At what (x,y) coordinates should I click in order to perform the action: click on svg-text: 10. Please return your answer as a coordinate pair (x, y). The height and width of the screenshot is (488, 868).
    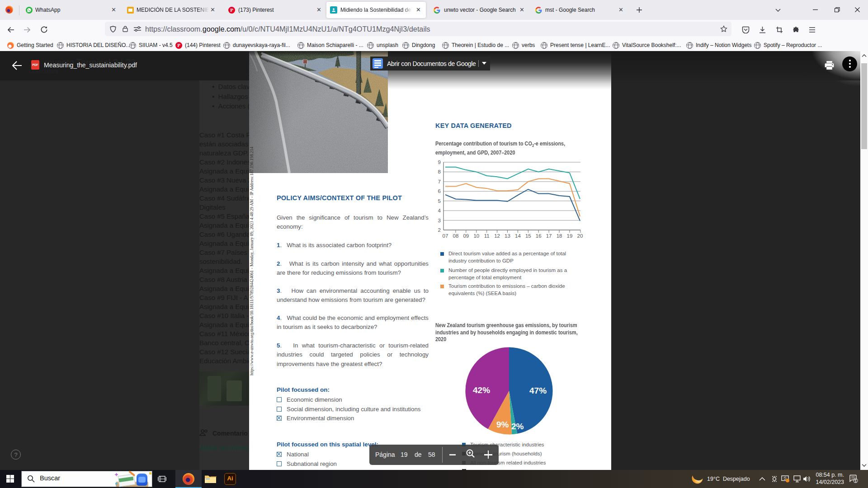
    Looking at the image, I should click on (476, 236).